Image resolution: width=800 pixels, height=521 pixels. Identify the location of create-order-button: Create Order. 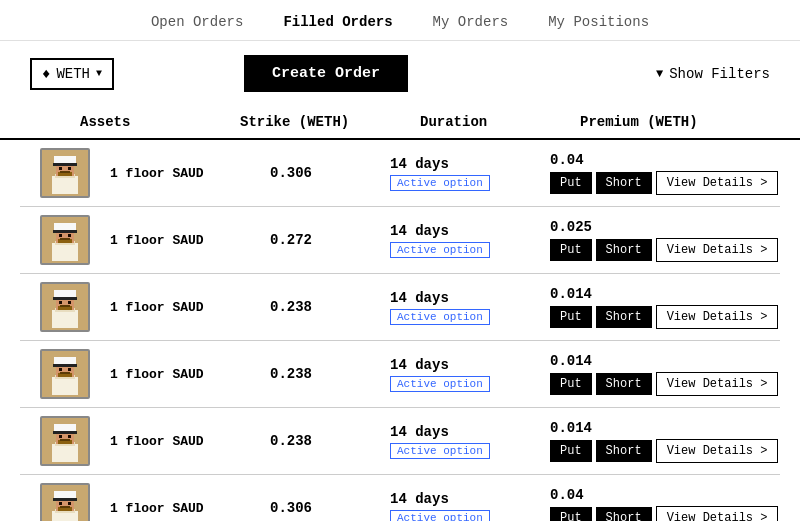
(326, 74).